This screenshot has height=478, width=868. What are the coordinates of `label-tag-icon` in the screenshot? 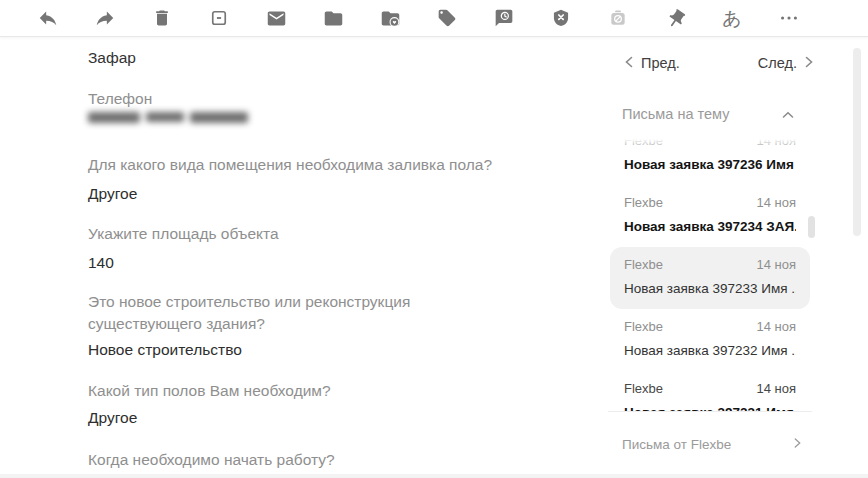 It's located at (447, 18).